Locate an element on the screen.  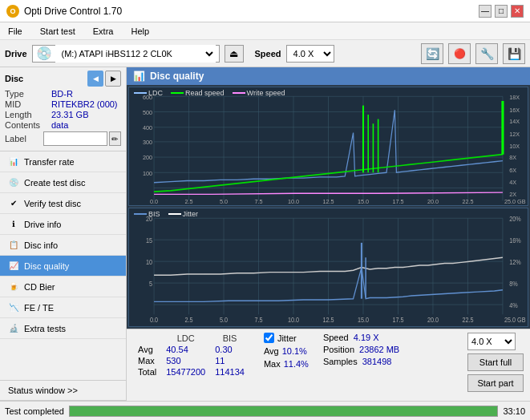
svg-text: 16% is located at coordinates (515, 240).